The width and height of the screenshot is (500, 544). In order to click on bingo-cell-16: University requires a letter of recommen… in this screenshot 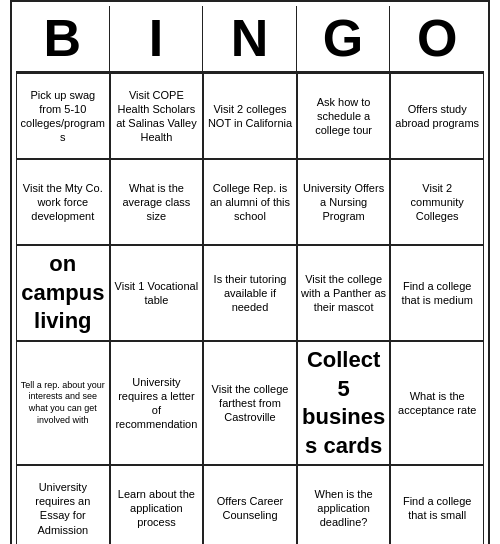, I will do `click(157, 403)`.